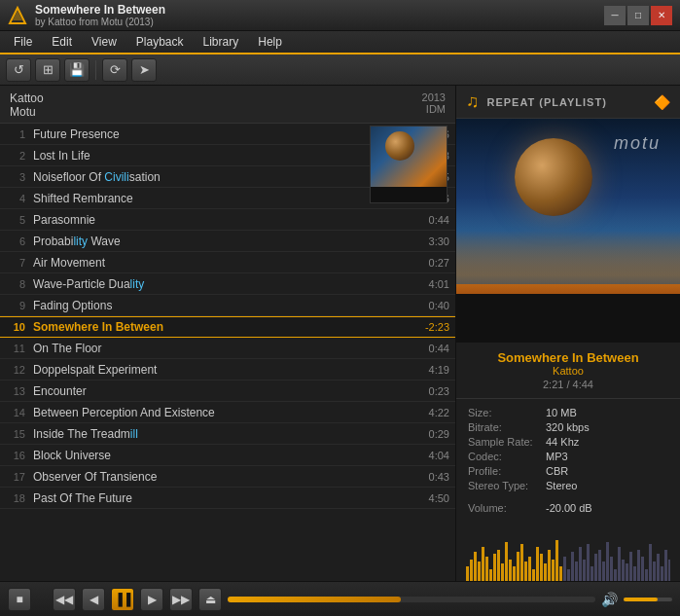  Describe the element at coordinates (568, 231) in the screenshot. I see `album-art-large: motu` at that location.